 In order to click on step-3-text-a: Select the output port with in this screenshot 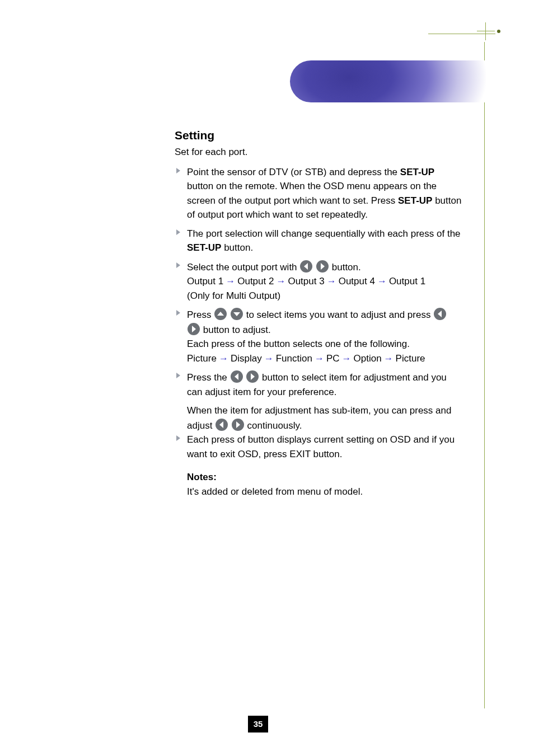, I will do `click(243, 267)`.